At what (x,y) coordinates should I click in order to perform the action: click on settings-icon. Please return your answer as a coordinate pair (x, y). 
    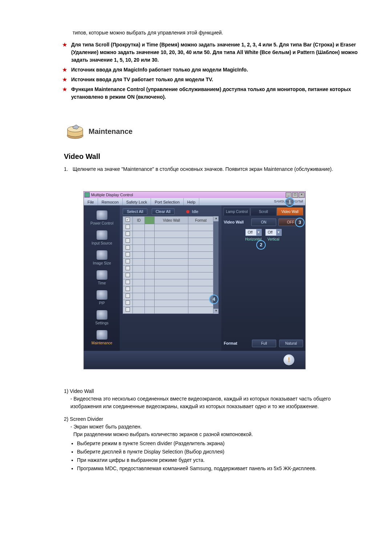
    Looking at the image, I should click on (102, 315).